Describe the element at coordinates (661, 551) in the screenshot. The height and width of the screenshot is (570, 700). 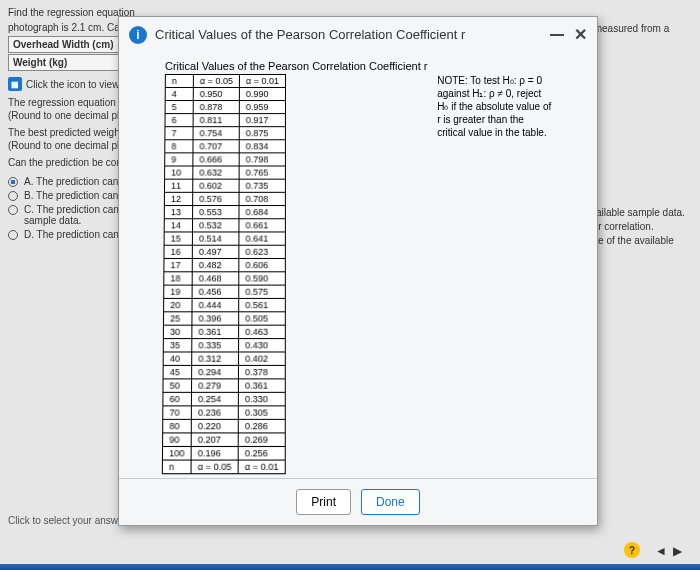
I see `prev-icon: ◄` at that location.